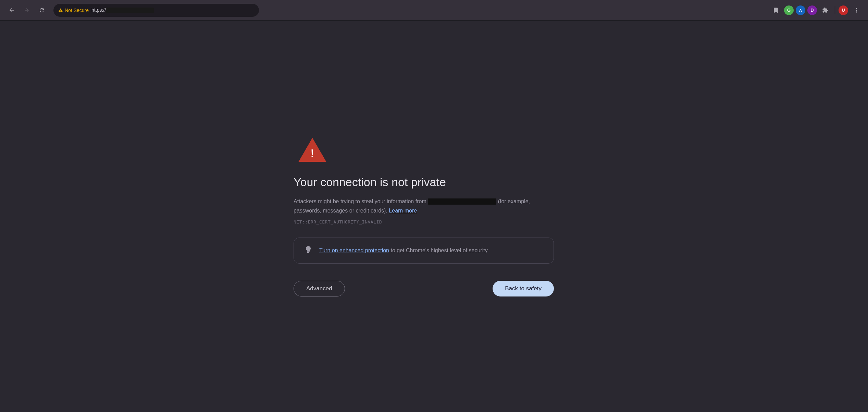 The width and height of the screenshot is (868, 412). I want to click on advanced-button: Advanced, so click(319, 289).